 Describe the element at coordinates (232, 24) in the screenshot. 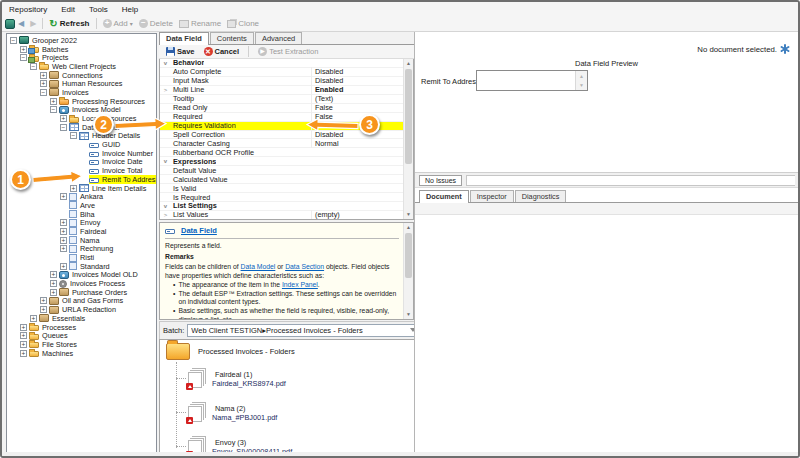

I see `clone-icon` at that location.